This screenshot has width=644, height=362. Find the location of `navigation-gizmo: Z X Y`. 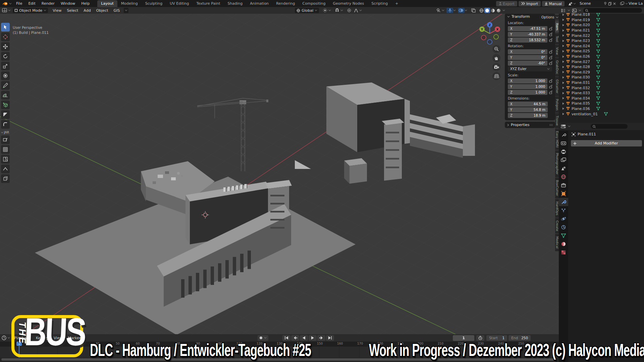

navigation-gizmo: Z X Y is located at coordinates (490, 34).